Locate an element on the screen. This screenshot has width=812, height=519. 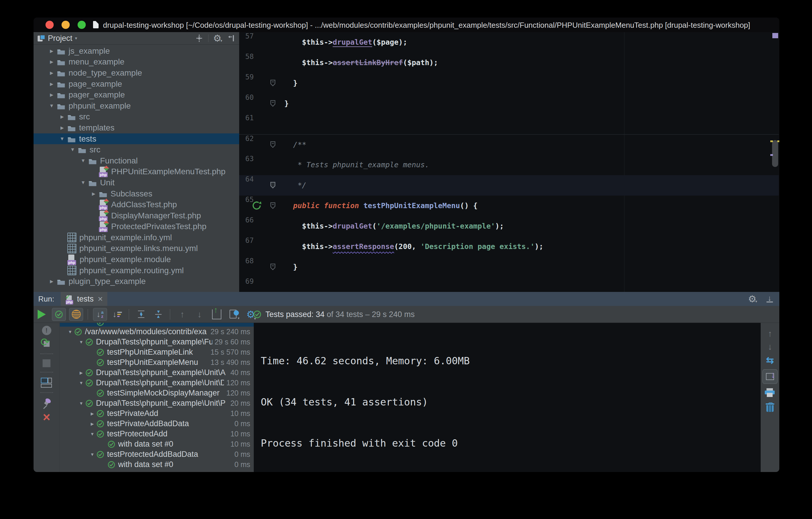
project-tree-item: ▼Unit is located at coordinates (136, 183).